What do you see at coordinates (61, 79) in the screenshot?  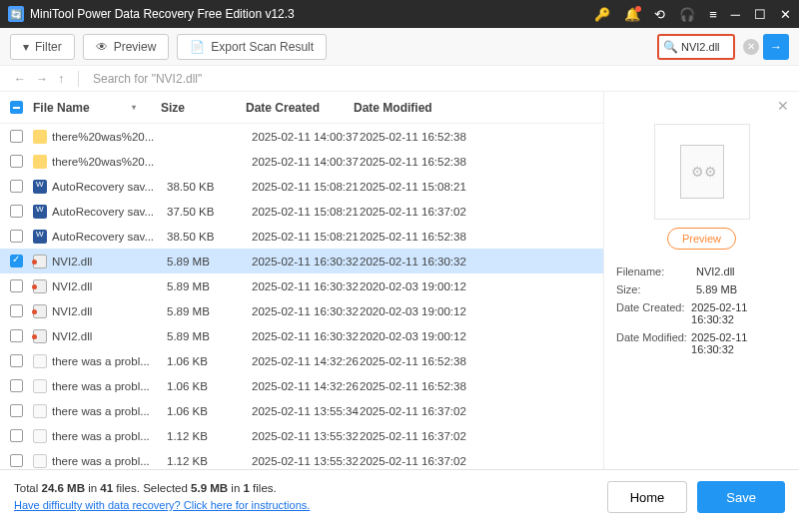 I see `nav-up-icon: ↑` at bounding box center [61, 79].